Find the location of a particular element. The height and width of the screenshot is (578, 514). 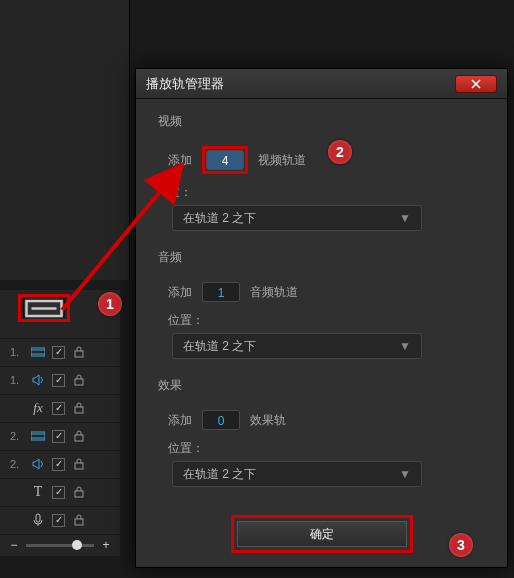

audio-position-dropdown: 在轨道 2 之下 ▼ is located at coordinates (297, 346).